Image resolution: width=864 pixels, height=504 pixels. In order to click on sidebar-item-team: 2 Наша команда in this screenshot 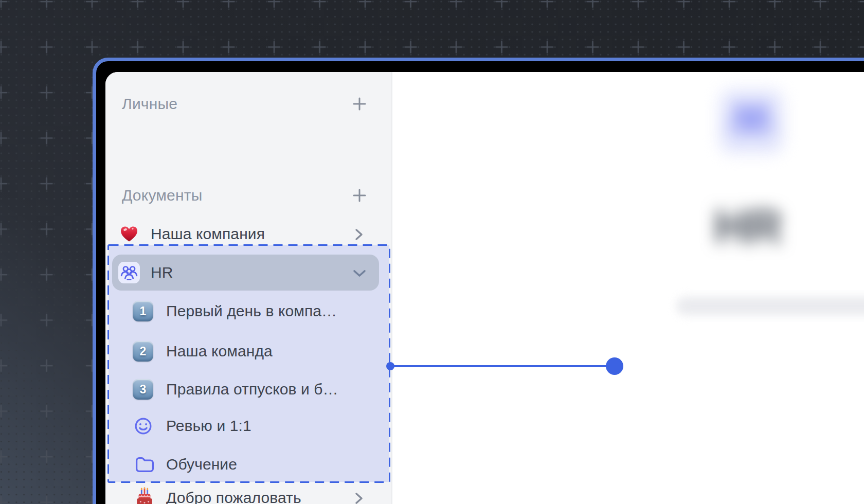, I will do `click(248, 351)`.